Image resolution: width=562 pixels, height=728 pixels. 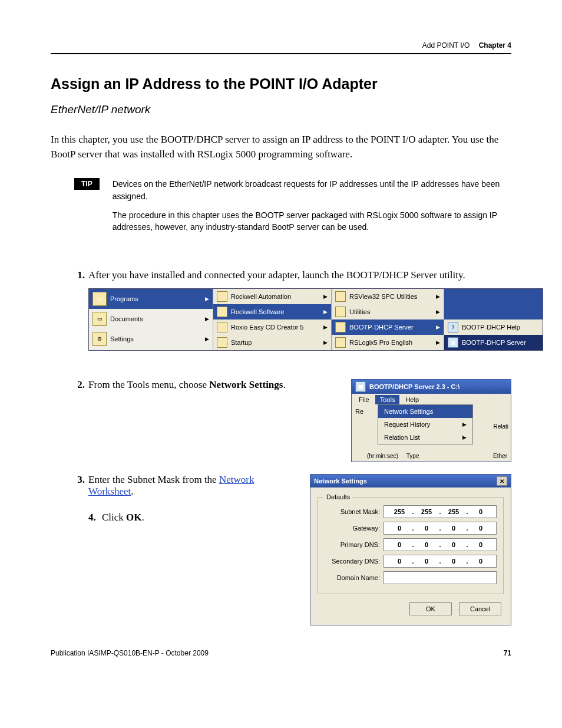 I want to click on menu-tools: Tools, so click(x=388, y=400).